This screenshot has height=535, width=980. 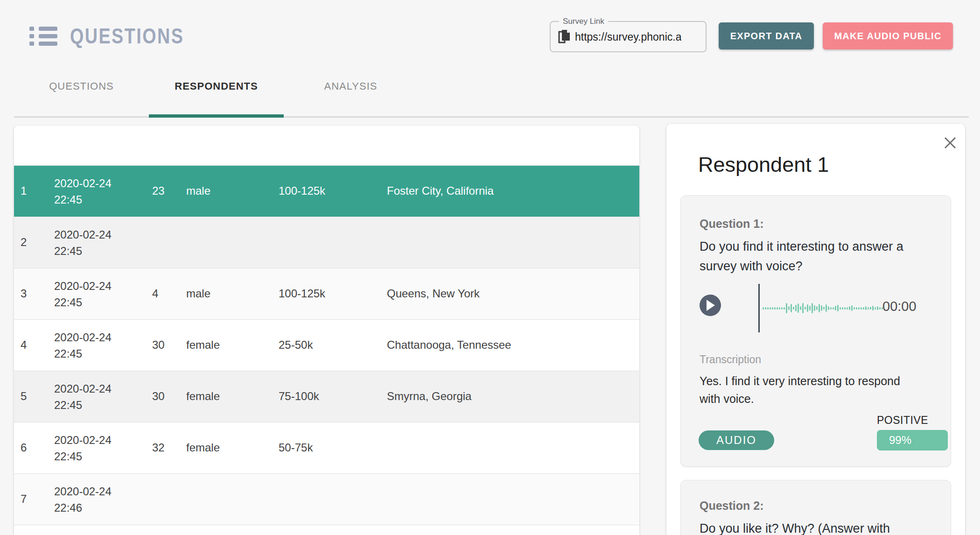 What do you see at coordinates (950, 143) in the screenshot?
I see `close-icon` at bounding box center [950, 143].